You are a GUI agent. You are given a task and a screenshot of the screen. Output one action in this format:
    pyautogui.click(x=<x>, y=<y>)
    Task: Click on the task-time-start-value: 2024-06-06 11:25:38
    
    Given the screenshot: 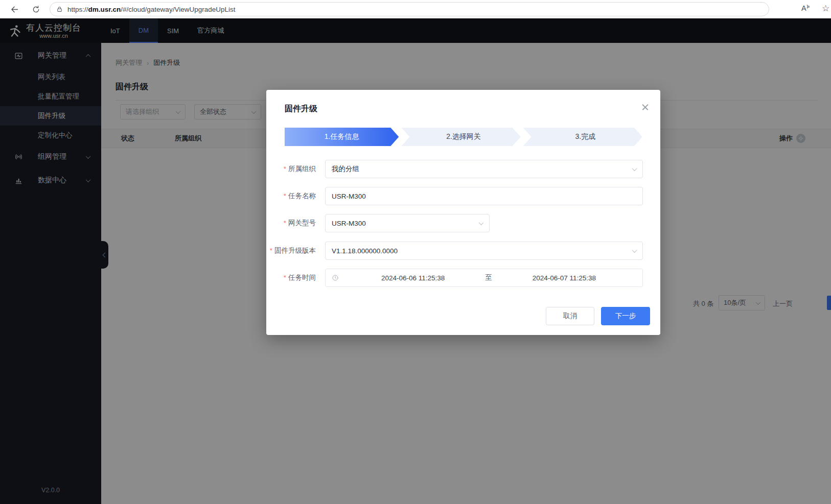 What is the action you would take?
    pyautogui.click(x=413, y=278)
    